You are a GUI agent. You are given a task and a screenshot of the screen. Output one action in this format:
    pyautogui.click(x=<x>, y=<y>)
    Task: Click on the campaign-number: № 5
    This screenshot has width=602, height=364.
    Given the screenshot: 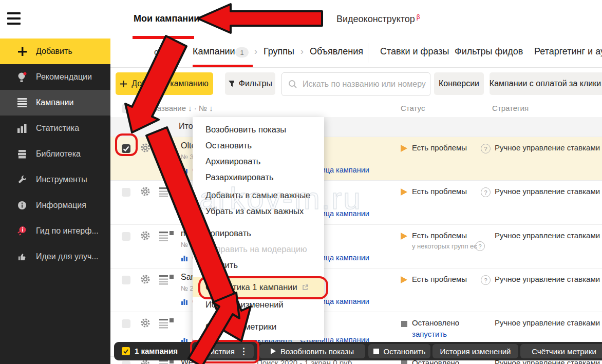 What is the action you would take?
    pyautogui.click(x=187, y=244)
    